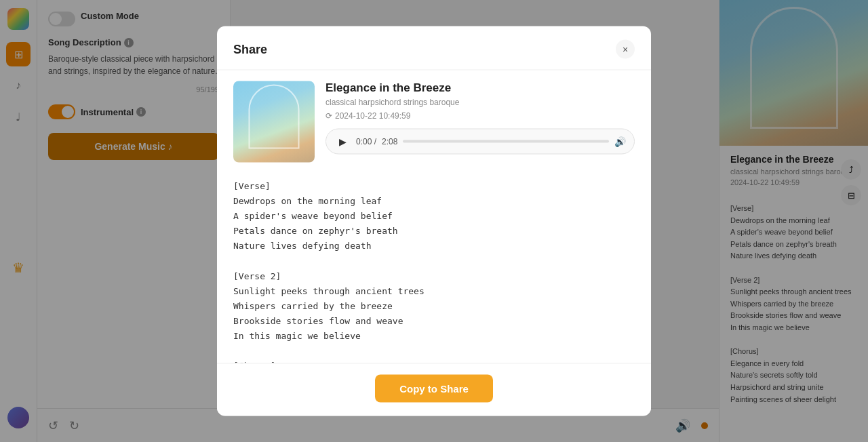 This screenshot has width=868, height=442. Describe the element at coordinates (250, 49) in the screenshot. I see `modal-title: Share` at that location.